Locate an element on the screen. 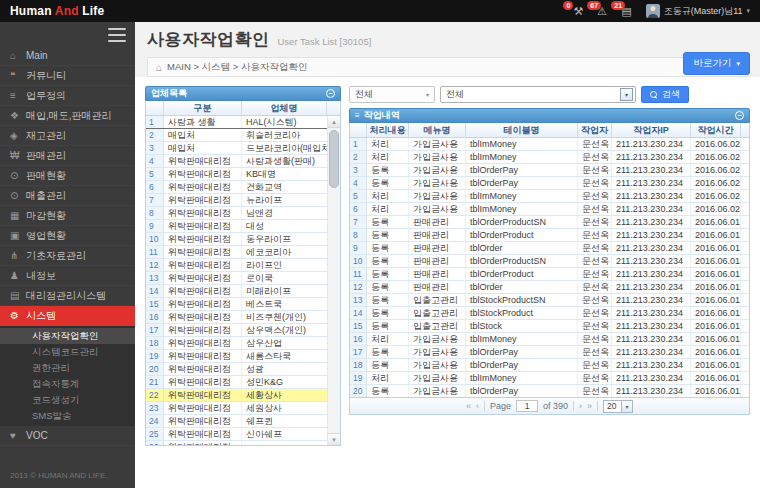 This screenshot has width=760, height=488. sidebar-item-revenue: ⊙매출관리 is located at coordinates (68, 196).